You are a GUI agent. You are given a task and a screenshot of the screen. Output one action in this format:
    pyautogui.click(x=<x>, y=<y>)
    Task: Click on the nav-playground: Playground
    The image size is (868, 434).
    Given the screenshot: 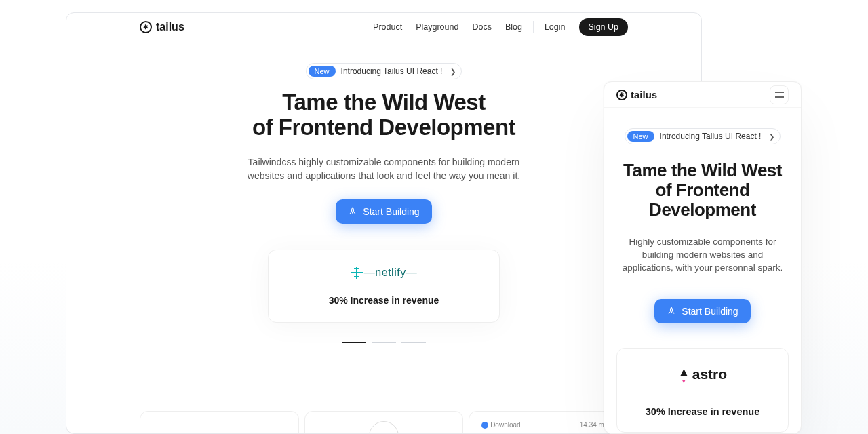 What is the action you would take?
    pyautogui.click(x=437, y=27)
    